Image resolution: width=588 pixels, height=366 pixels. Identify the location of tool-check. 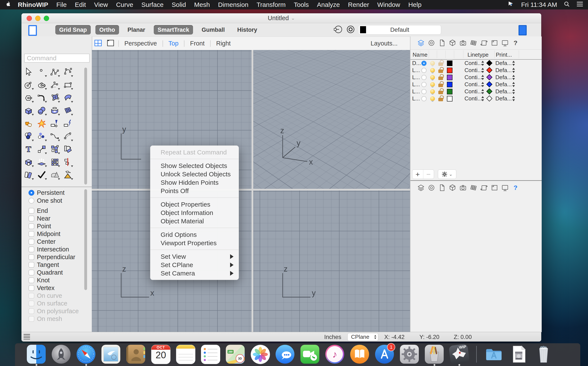
(42, 175).